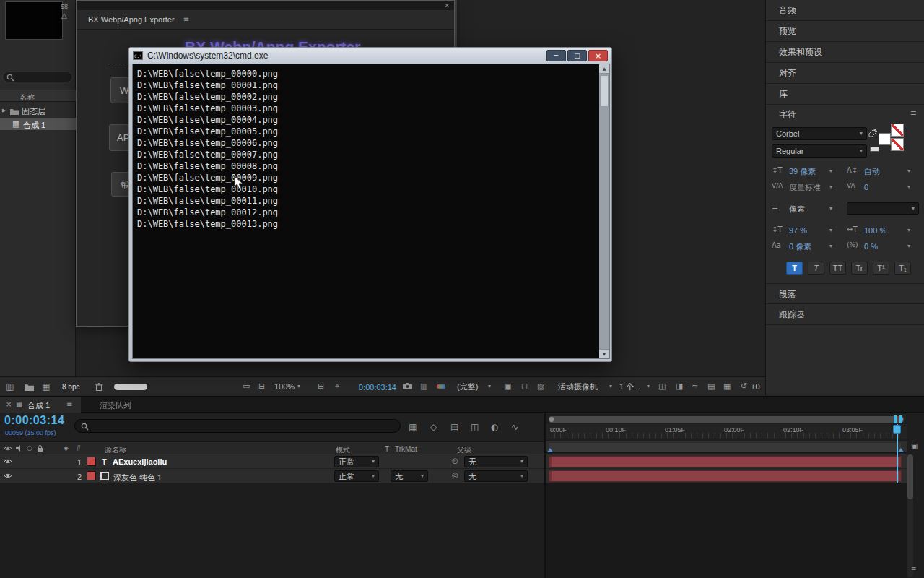 The height and width of the screenshot is (578, 924). Describe the element at coordinates (866, 188) in the screenshot. I see `tracking-value: 0` at that location.